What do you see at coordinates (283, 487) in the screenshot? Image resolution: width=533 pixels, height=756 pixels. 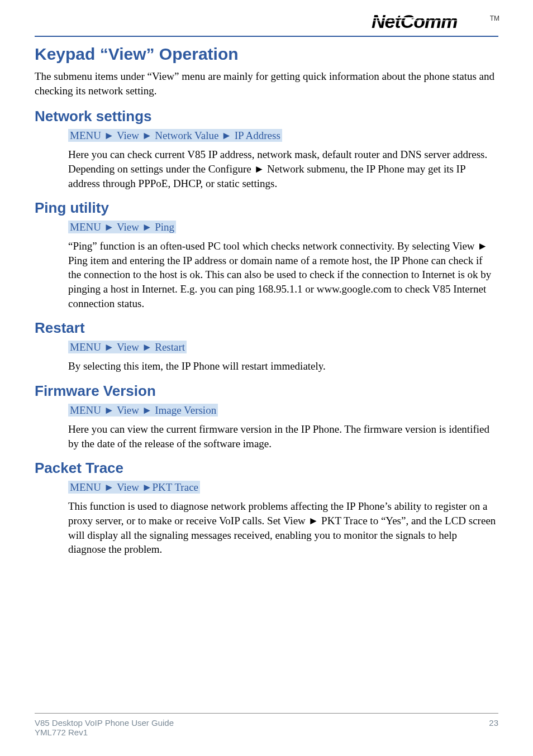 I see `menu-path-packettrace: MENU ► View ►PKT Trace` at bounding box center [283, 487].